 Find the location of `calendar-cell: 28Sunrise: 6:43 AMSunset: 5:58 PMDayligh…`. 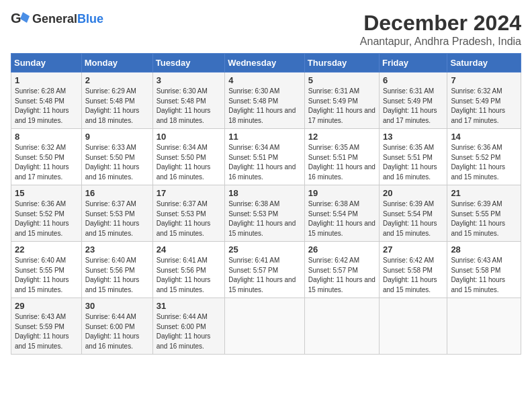

calendar-cell: 28Sunrise: 6:43 AMSunset: 5:58 PMDayligh… is located at coordinates (484, 270).